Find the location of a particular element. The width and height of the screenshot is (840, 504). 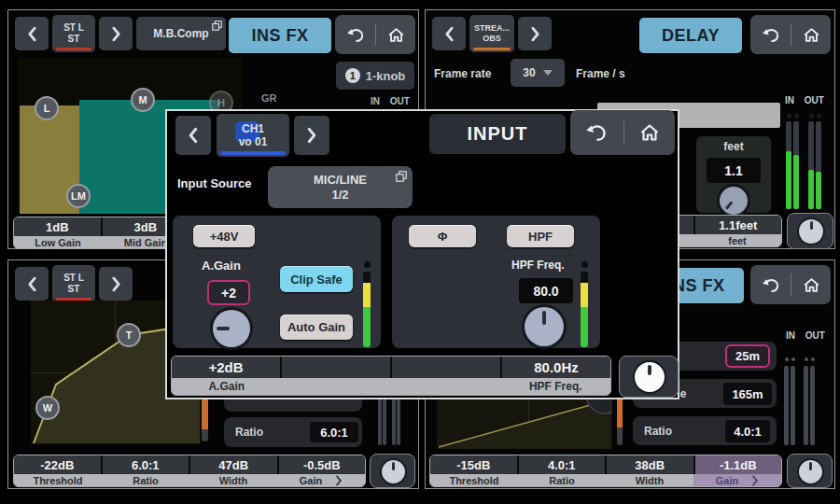

frame-rate-dropdown: 30 is located at coordinates (538, 73).